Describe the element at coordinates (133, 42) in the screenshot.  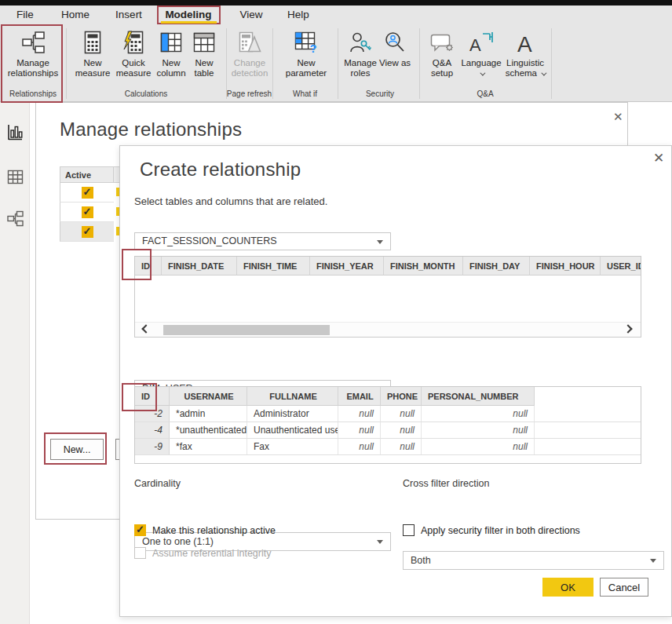
I see `calculator-lightning-icon` at that location.